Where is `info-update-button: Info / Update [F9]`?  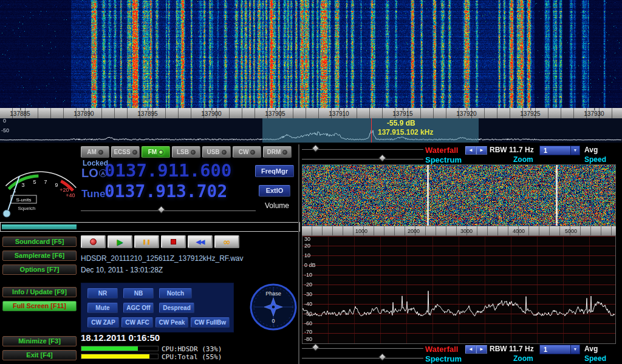
info-update-button: Info / Update [F9] is located at coordinates (39, 292).